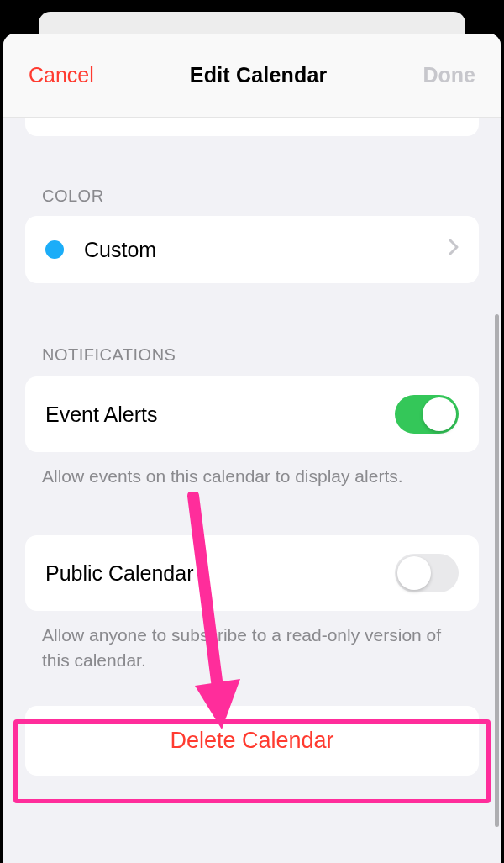 The width and height of the screenshot is (504, 863). What do you see at coordinates (220, 573) in the screenshot?
I see `public-calendar-label: Public Calendar` at bounding box center [220, 573].